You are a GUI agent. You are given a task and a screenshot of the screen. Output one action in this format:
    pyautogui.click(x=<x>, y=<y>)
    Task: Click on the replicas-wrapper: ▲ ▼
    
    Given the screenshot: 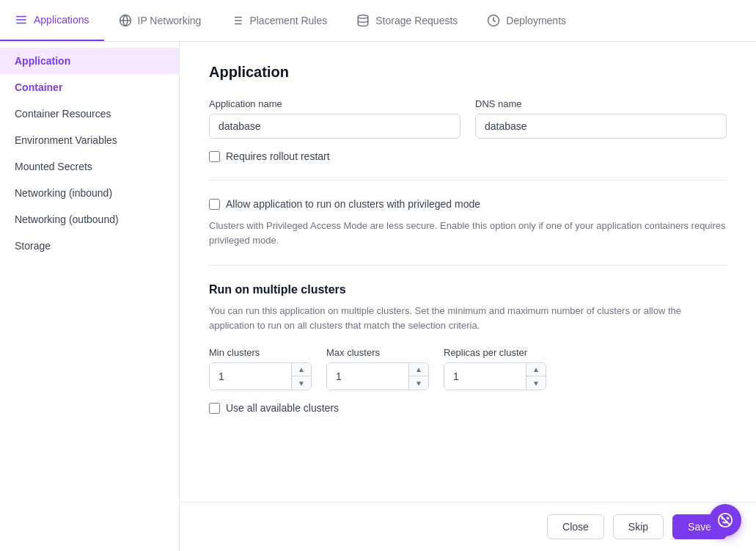 What is the action you would take?
    pyautogui.click(x=495, y=376)
    